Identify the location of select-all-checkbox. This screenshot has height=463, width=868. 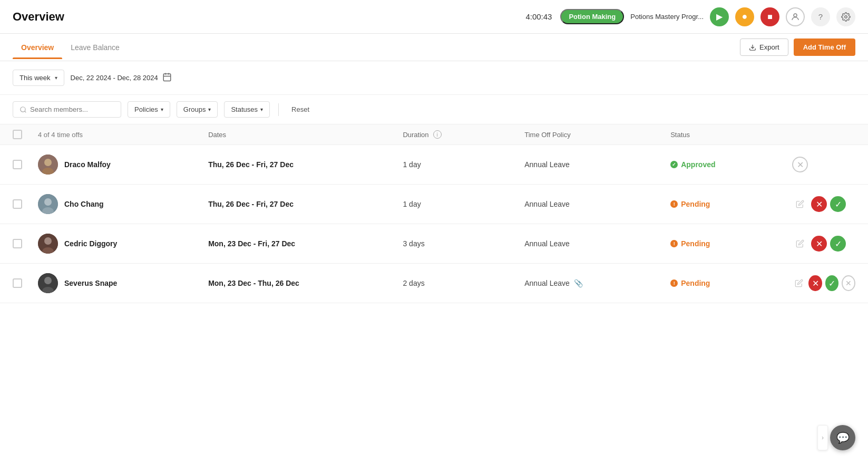
(17, 134).